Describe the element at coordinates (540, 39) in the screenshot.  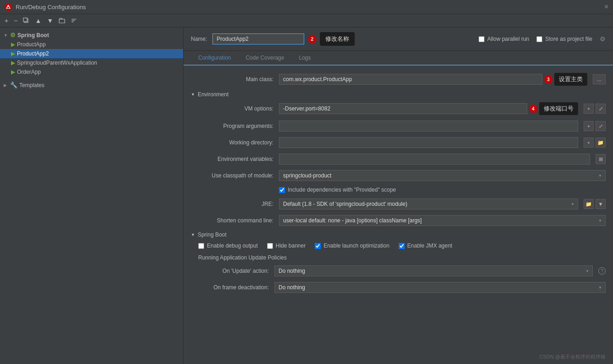
I see `store-as-project-checkbox` at that location.